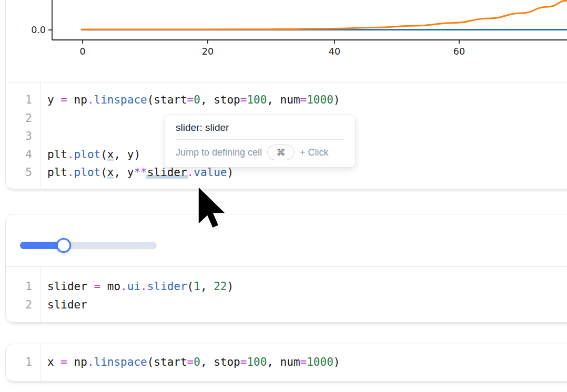  Describe the element at coordinates (110, 286) in the screenshot. I see `code-token: mo` at that location.